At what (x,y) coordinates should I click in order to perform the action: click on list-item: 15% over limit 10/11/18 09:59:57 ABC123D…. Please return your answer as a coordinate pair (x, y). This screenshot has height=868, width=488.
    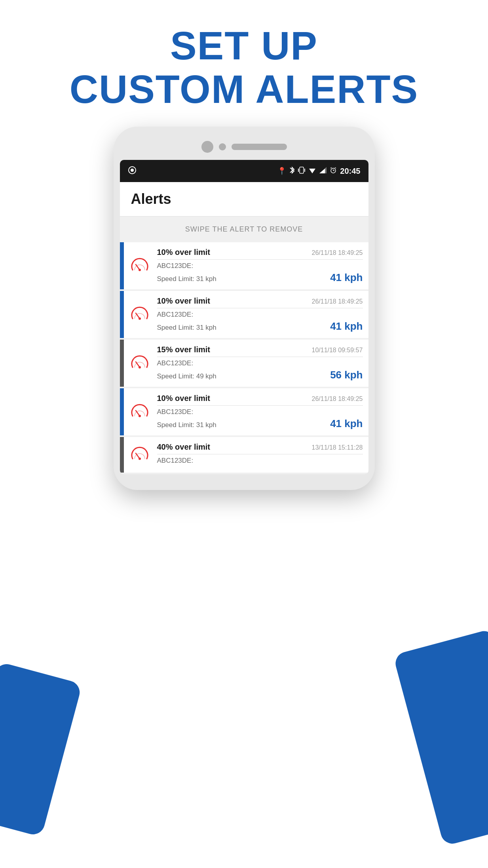
    Looking at the image, I should click on (244, 363).